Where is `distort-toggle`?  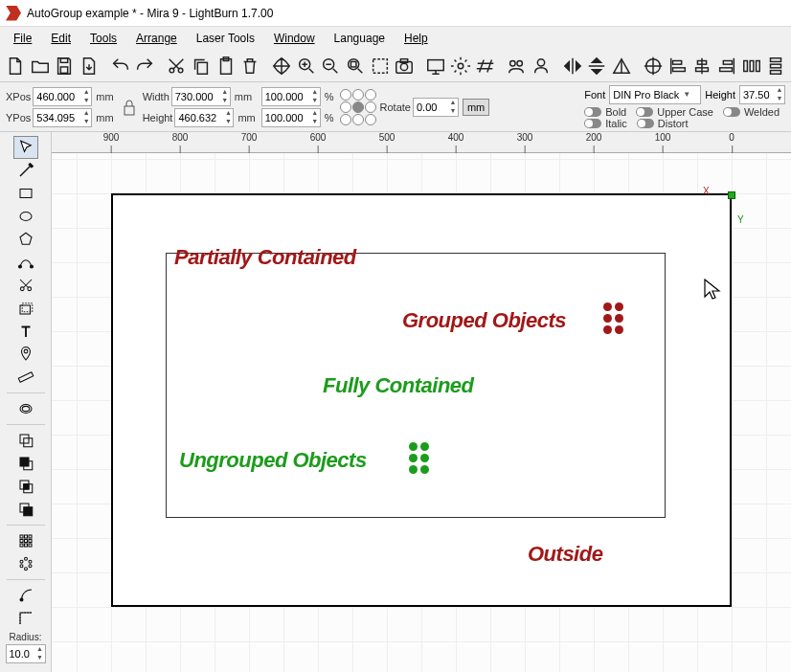 distort-toggle is located at coordinates (645, 123).